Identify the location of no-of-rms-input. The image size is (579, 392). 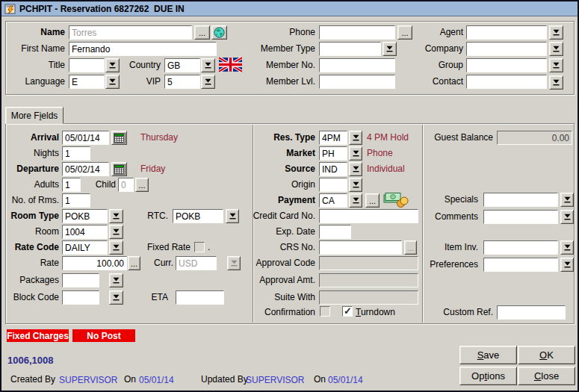
(76, 200).